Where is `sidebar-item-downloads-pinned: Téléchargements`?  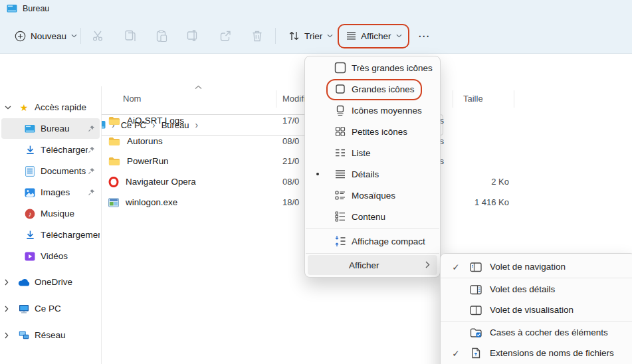
sidebar-item-downloads-pinned: Téléchargements is located at coordinates (51, 150).